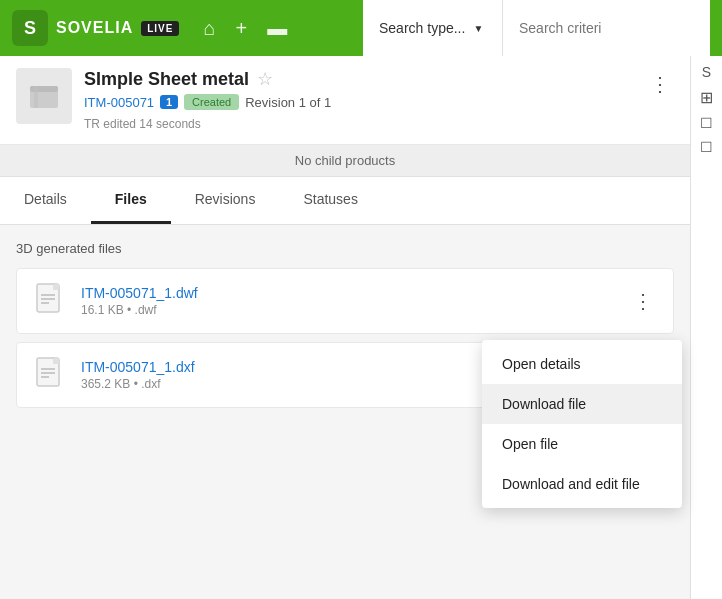 This screenshot has width=722, height=599. I want to click on revision-text: Revision 1 of 1, so click(288, 102).